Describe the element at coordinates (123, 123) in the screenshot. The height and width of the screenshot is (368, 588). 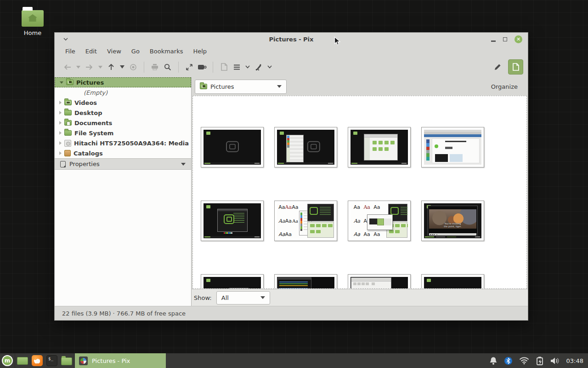
I see `tree-item-documents: Documents` at that location.